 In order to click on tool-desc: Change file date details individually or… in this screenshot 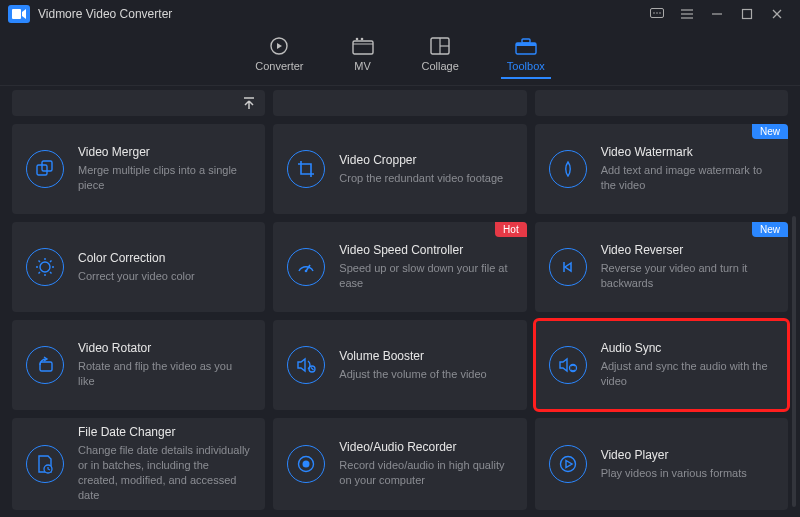, I will do `click(164, 472)`.